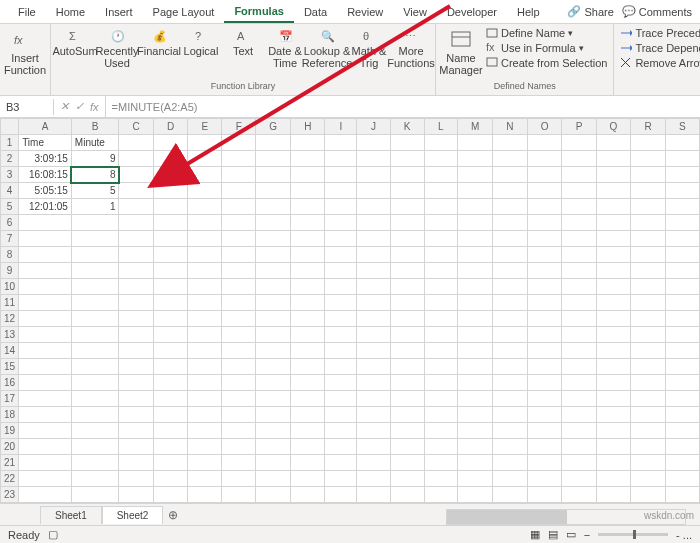 This screenshot has width=700, height=543. I want to click on cell-D1, so click(170, 143).